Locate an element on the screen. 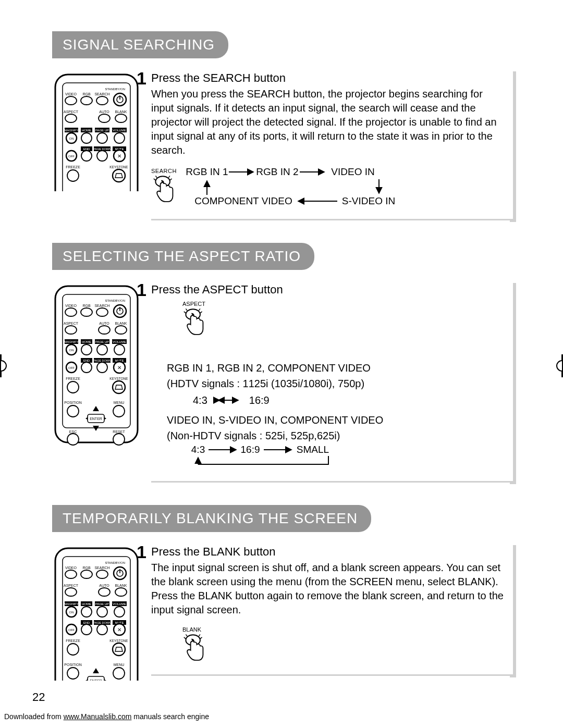 The image size is (563, 728). svg-text: 4:3 is located at coordinates (198, 450).